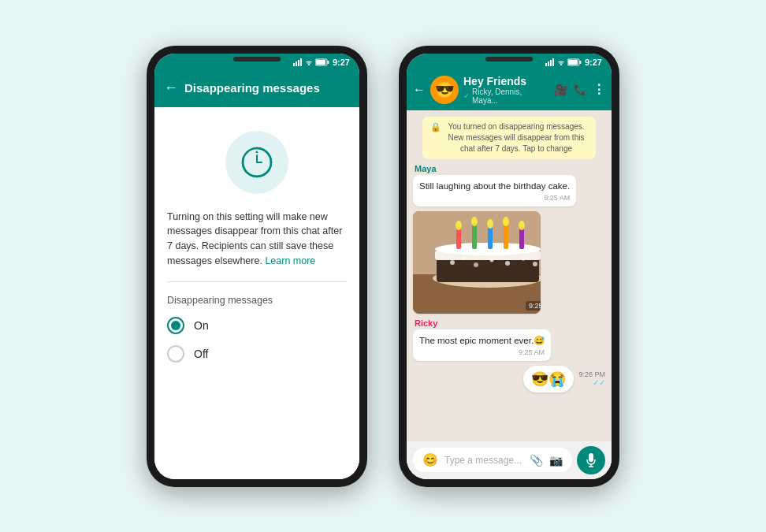  I want to click on cake-svg, so click(477, 262).